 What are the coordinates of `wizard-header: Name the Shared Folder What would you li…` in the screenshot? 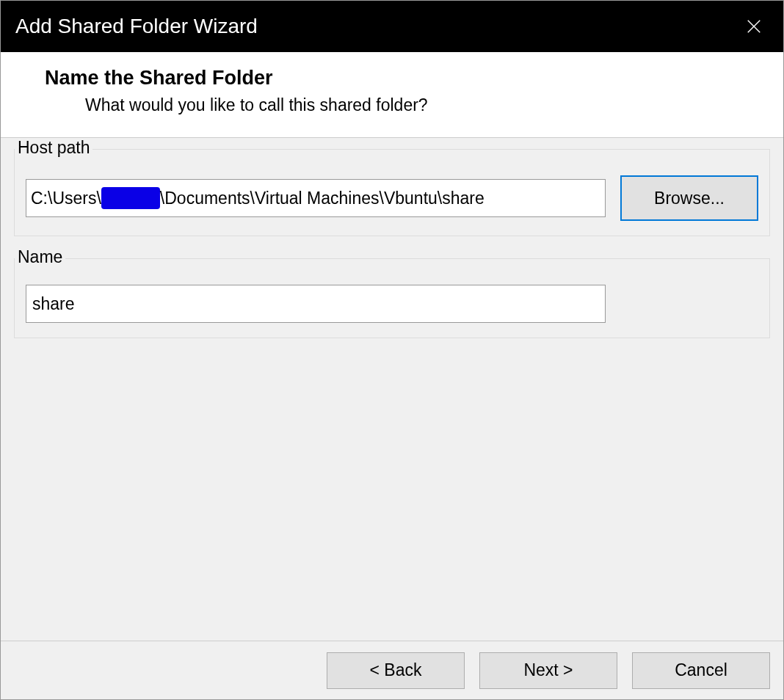 It's located at (392, 95).